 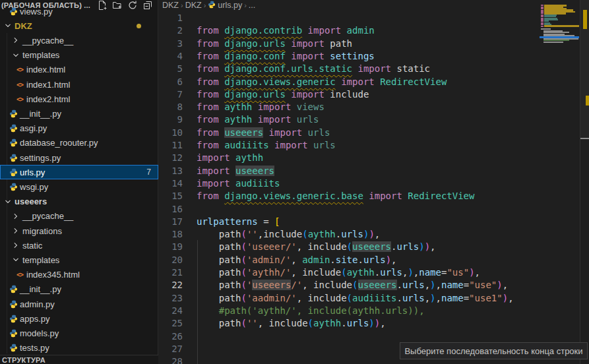 What do you see at coordinates (170, 5) in the screenshot?
I see `breadcrumb-label: DKZ` at bounding box center [170, 5].